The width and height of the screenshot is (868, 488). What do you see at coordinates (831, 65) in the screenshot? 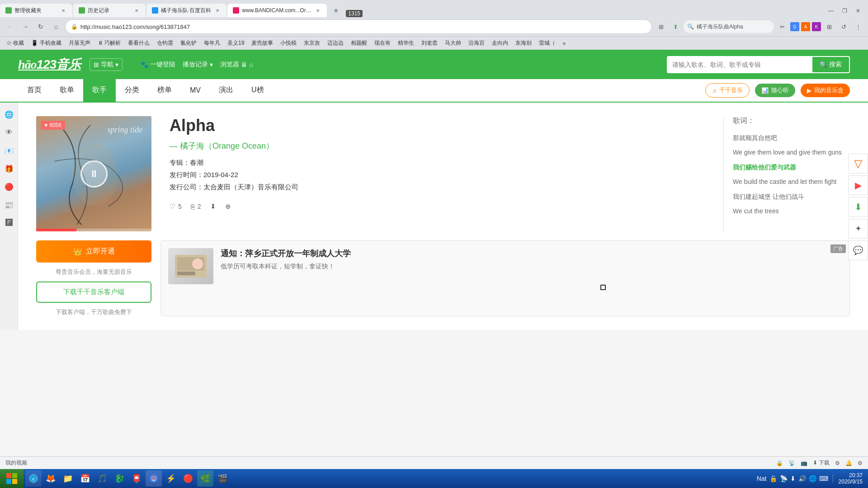
I see `search-button: 🔍 搜索` at bounding box center [831, 65].